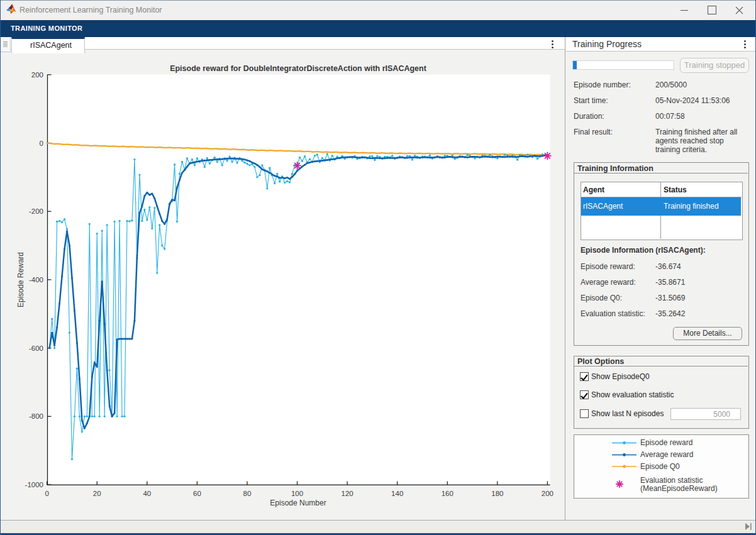 This screenshot has height=535, width=756. I want to click on svg-text: -200, so click(36, 211).